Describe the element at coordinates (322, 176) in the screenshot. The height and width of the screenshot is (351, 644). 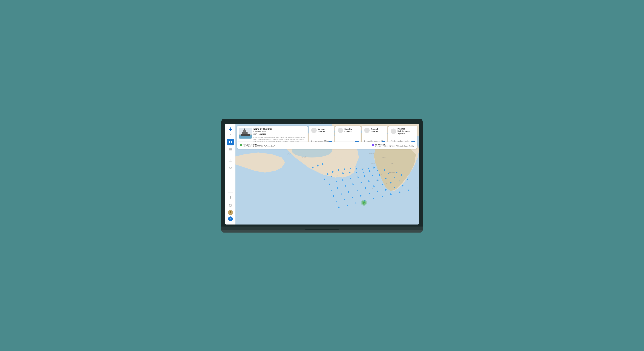
I see `laptop-container: ?` at that location.